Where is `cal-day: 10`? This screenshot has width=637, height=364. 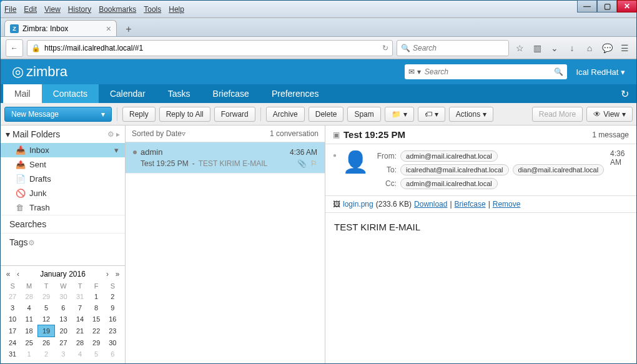
cal-day: 10 is located at coordinates (12, 320).